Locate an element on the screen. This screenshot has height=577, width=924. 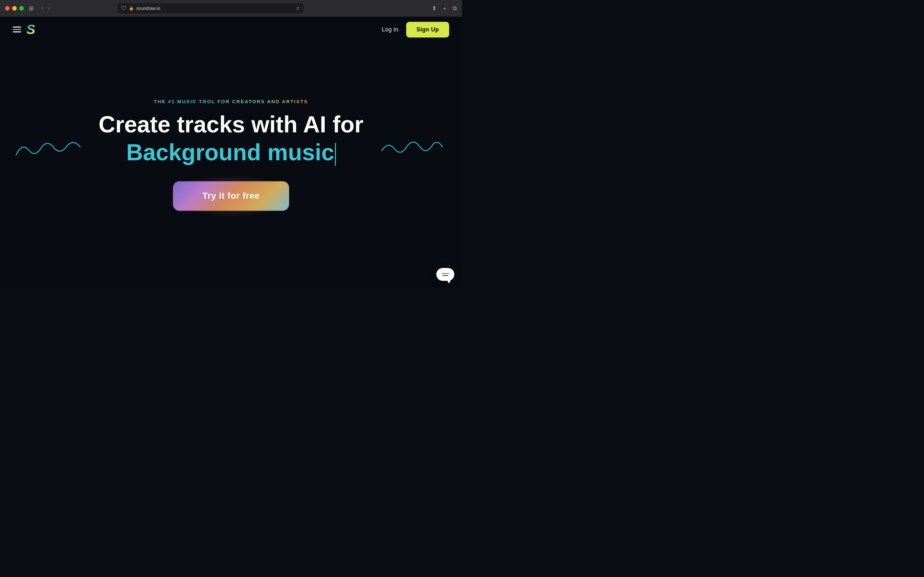
wave-decoration-right is located at coordinates (411, 150).